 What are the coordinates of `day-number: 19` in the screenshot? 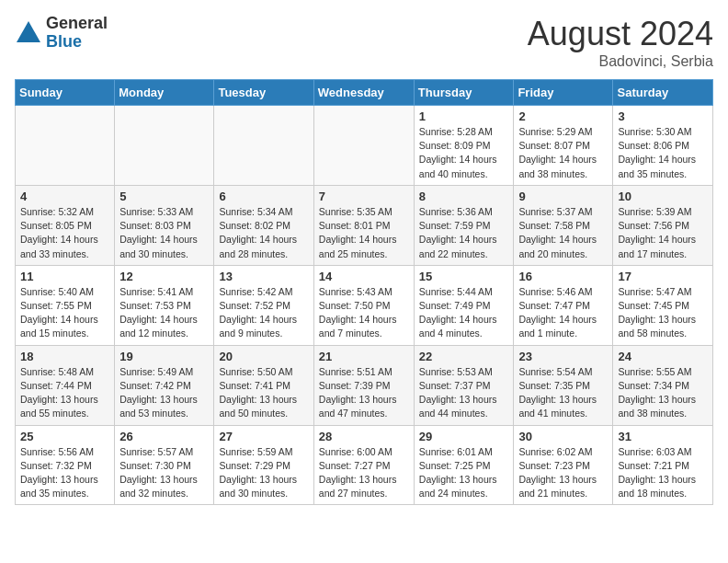 It's located at (164, 357).